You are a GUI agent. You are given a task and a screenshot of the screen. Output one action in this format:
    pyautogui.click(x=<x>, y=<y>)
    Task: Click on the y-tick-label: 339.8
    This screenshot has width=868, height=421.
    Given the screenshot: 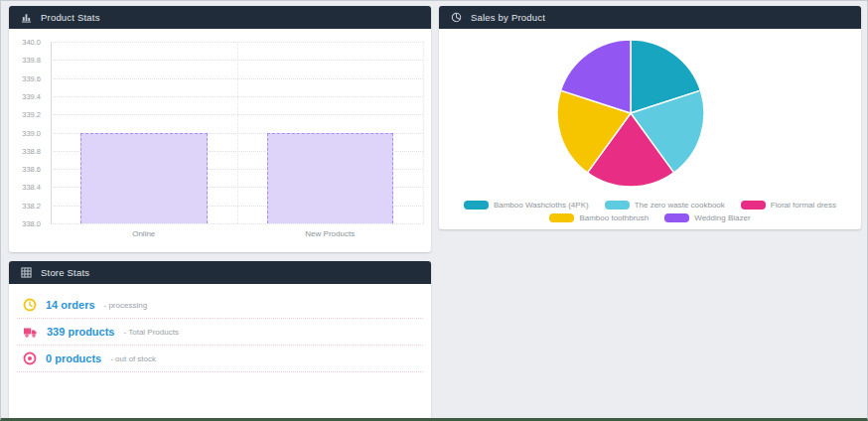 What is the action you would take?
    pyautogui.click(x=32, y=60)
    